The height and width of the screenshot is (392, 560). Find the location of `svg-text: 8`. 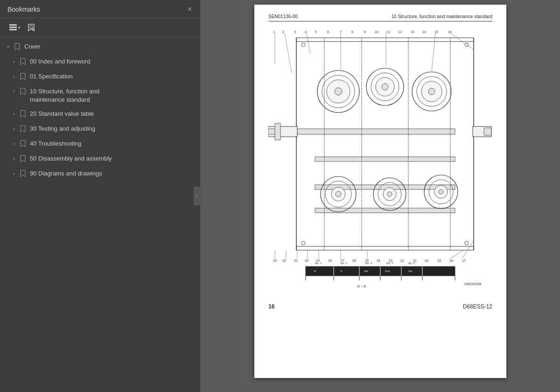

svg-text: 8 is located at coordinates (352, 32).